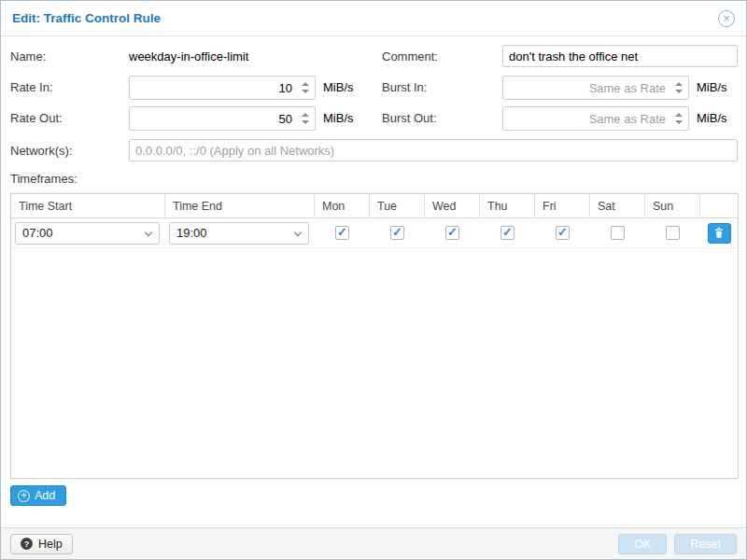 The width and height of the screenshot is (747, 560). Describe the element at coordinates (44, 179) in the screenshot. I see `timeframes-label: Timeframes:` at that location.